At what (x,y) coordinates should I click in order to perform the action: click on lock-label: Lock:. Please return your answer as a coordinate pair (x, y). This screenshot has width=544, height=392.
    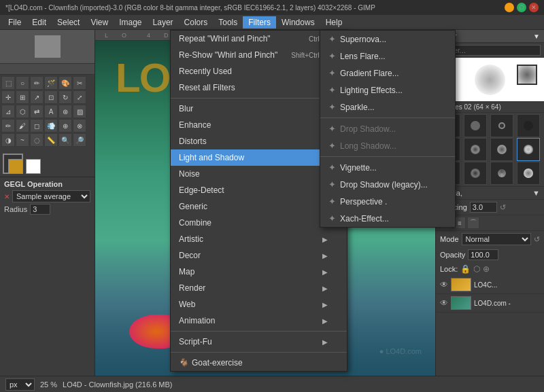
    Looking at the image, I should click on (449, 269).